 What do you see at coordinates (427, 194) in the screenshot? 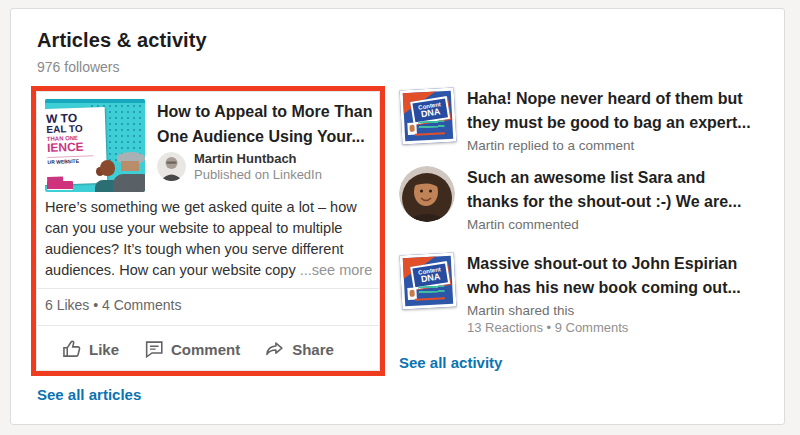
I see `commenter-avatar` at bounding box center [427, 194].